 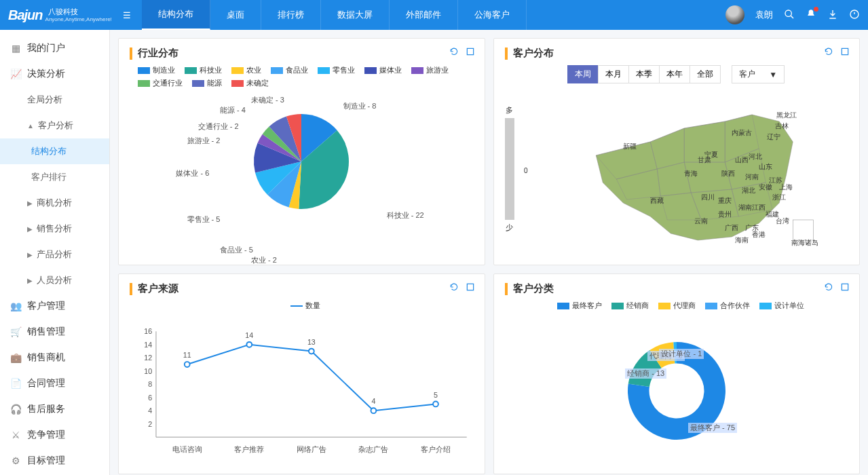 What do you see at coordinates (833, 15) in the screenshot?
I see `download-icon` at bounding box center [833, 15].